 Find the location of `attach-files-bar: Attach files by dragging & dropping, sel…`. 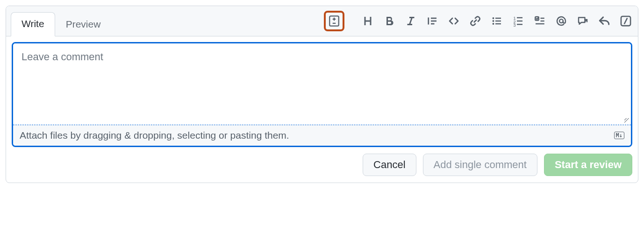

attach-files-bar: Attach files by dragging & dropping, sel… is located at coordinates (322, 135).